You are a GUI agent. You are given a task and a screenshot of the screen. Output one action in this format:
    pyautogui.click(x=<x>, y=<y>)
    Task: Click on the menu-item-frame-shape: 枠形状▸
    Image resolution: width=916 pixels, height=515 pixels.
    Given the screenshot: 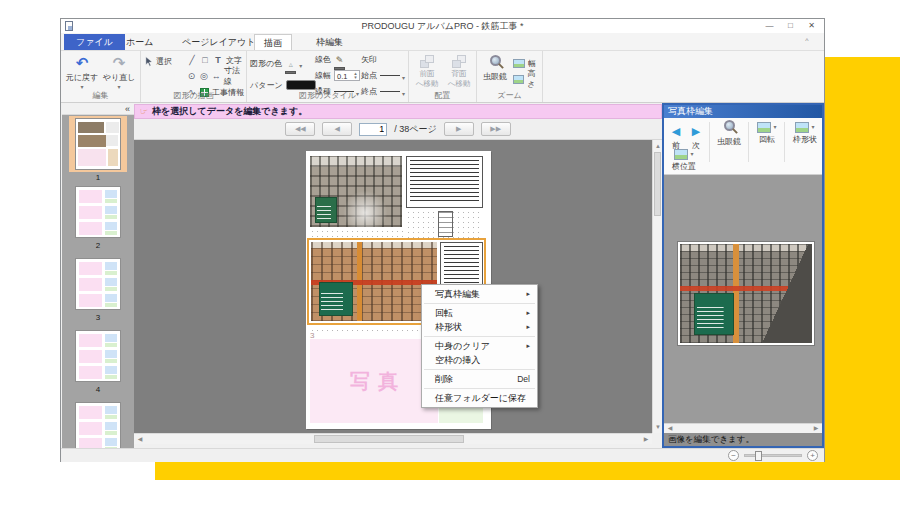 What is the action you would take?
    pyautogui.click(x=480, y=327)
    